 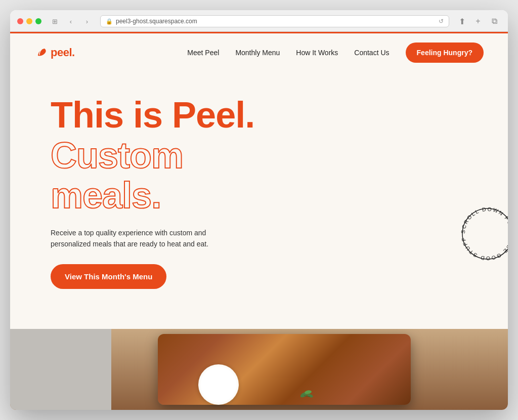 I want to click on url-text: peel3-ghost.squarespace.com, so click(x=157, y=21).